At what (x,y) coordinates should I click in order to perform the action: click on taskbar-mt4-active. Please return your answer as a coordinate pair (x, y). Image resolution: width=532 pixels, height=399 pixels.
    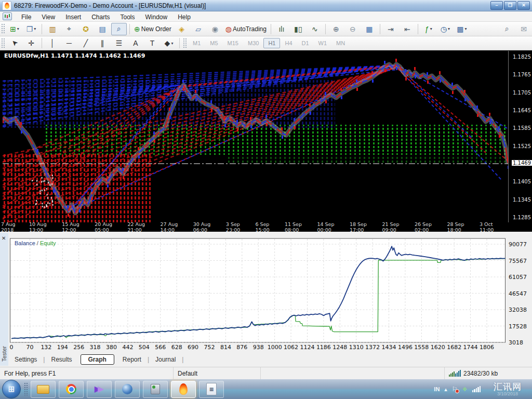
    Looking at the image, I should click on (183, 390).